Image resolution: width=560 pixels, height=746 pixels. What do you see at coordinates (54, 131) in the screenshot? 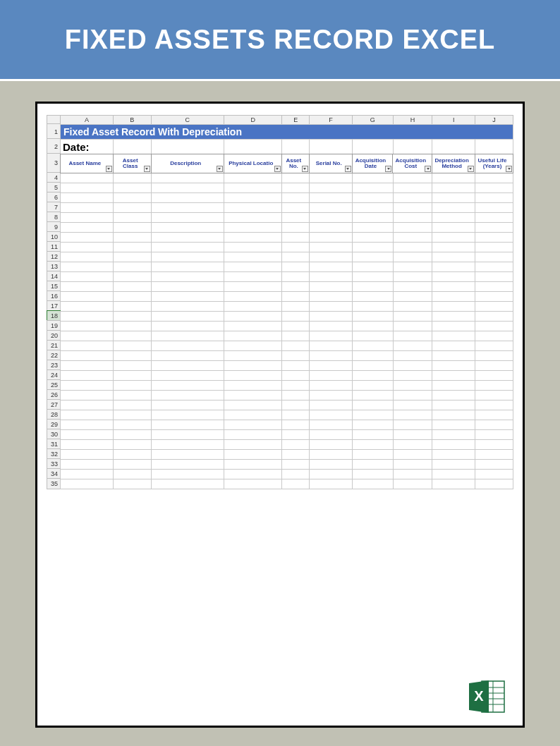
I see `row-header-1: 1` at bounding box center [54, 131].